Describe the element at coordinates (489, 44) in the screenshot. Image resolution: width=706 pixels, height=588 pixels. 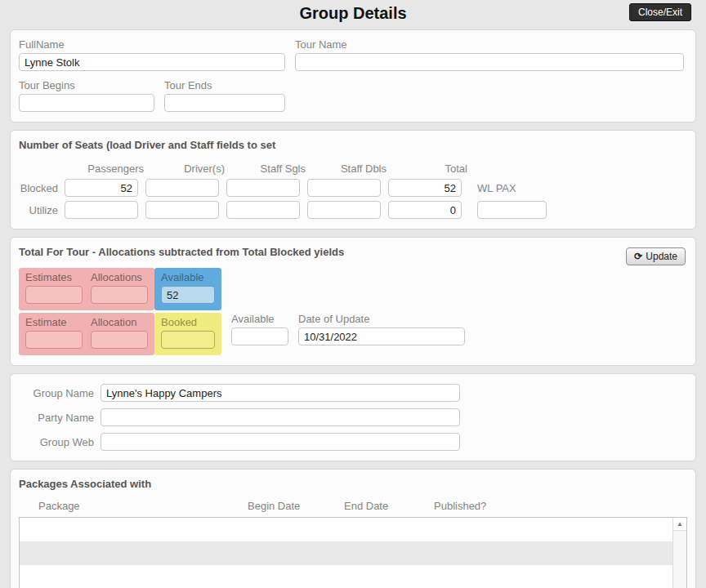
I see `tour-name-label: Tour Name` at that location.